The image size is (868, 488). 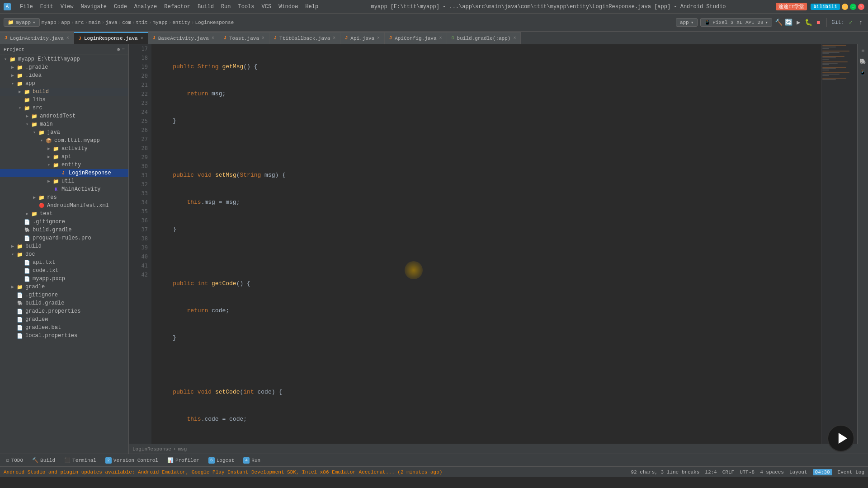 What do you see at coordinates (808, 23) in the screenshot?
I see `debug-button: 🐛` at bounding box center [808, 23].